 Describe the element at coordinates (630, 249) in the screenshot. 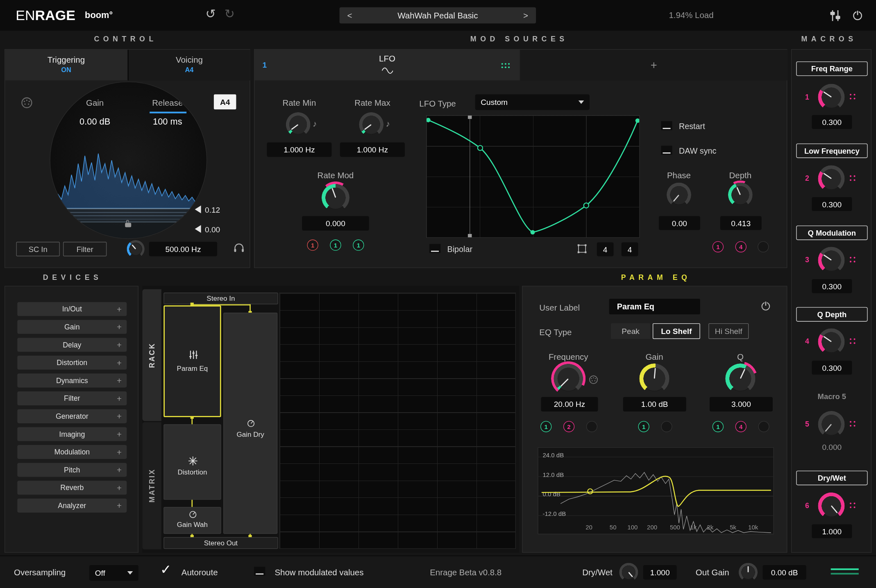

I see `grid-y-value: 4` at that location.